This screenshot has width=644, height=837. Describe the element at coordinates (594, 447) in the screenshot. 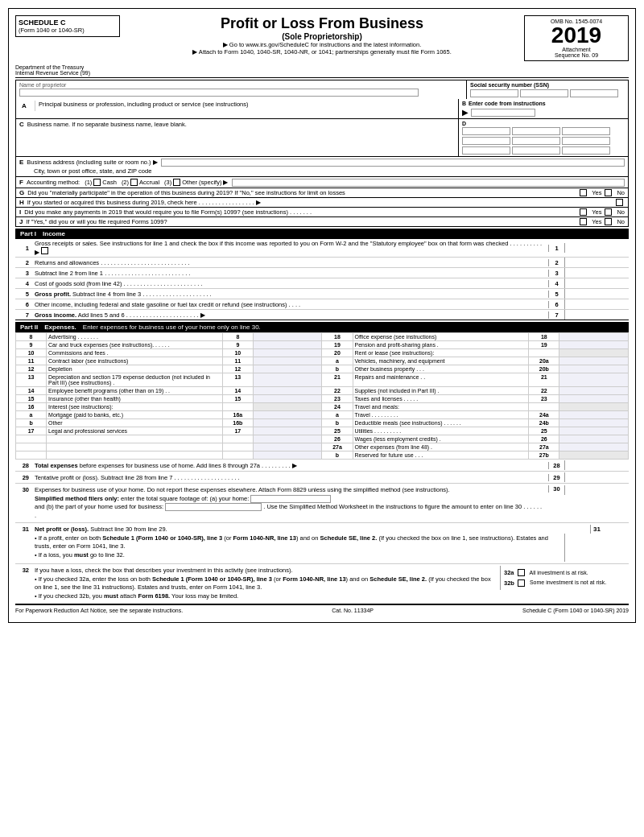

I see `line27a-amount` at that location.